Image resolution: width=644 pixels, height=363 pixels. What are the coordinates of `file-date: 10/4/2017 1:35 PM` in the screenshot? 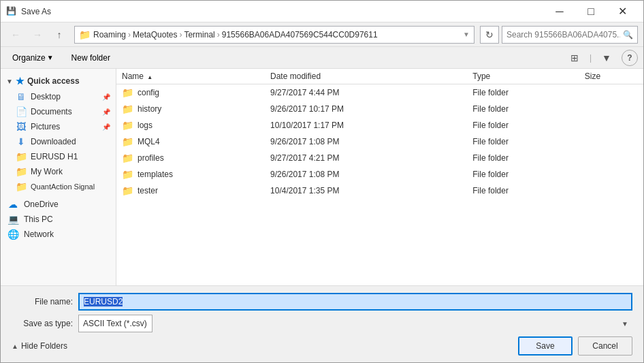 It's located at (366, 191).